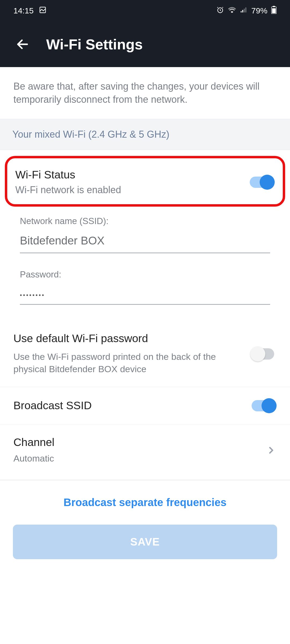 This screenshot has width=290, height=644. I want to click on back-button, so click(23, 44).